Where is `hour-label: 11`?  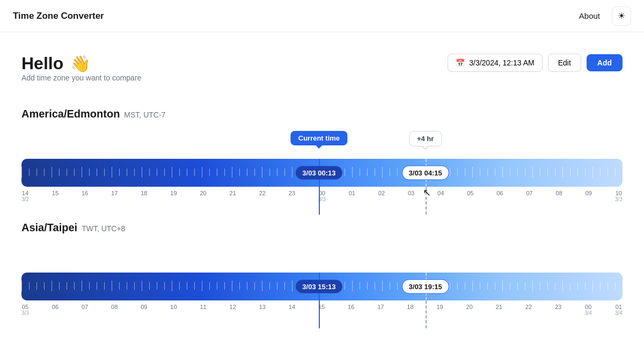
hour-label: 11 is located at coordinates (203, 310).